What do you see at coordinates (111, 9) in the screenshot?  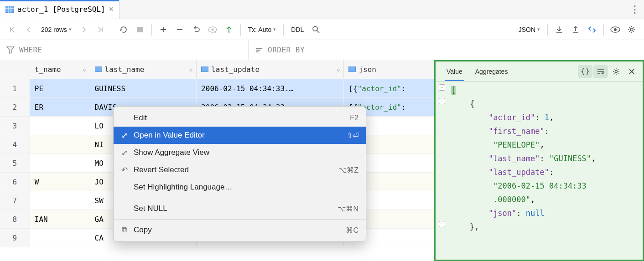 I see `close-icon: ×` at bounding box center [111, 9].